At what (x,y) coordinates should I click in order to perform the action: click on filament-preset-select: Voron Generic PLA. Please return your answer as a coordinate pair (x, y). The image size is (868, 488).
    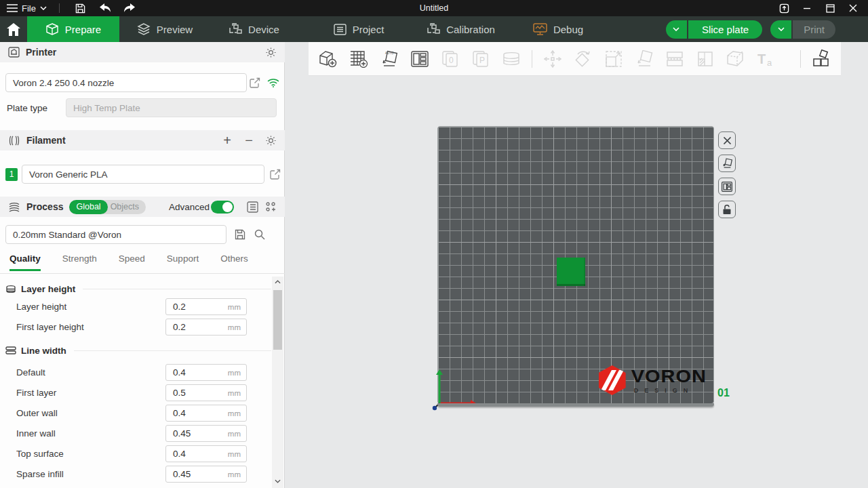
    Looking at the image, I should click on (143, 174).